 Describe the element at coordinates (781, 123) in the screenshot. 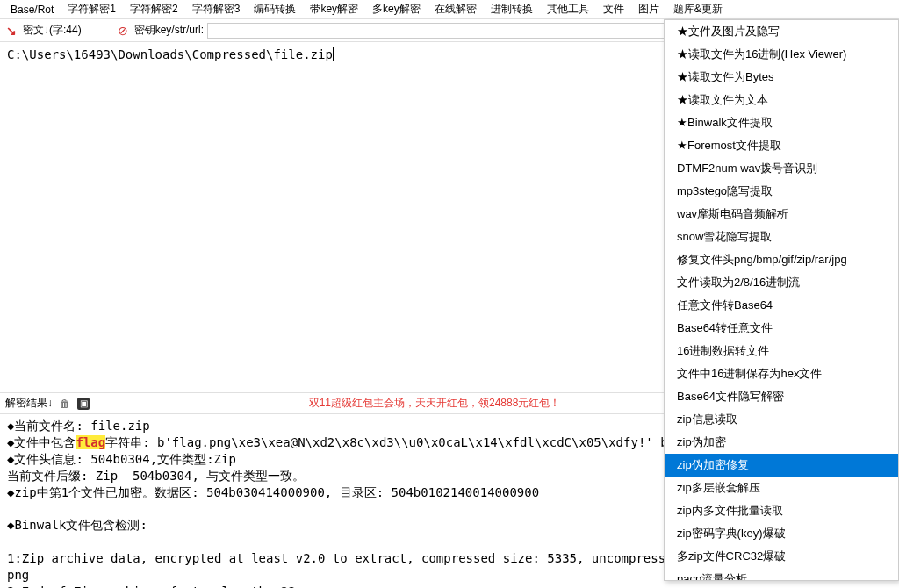

I see `dropdown-item-4: ★Binwalk文件提取` at that location.